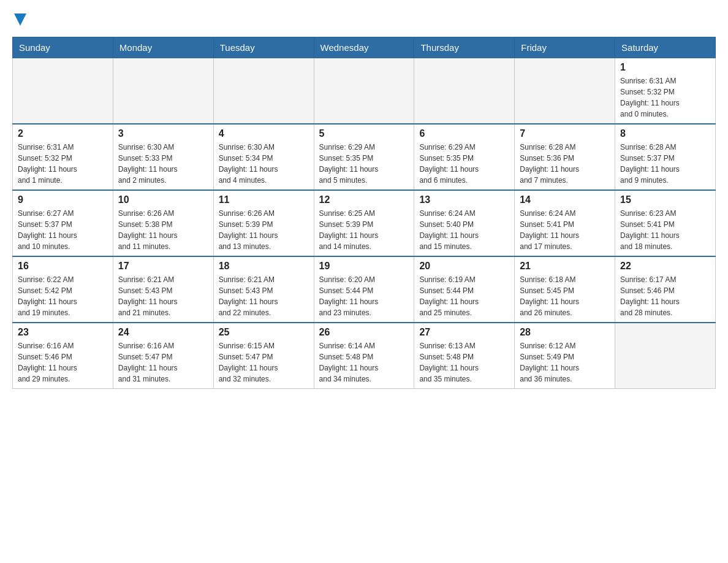 The image size is (728, 563). I want to click on weekday-header-wednesday: Wednesday, so click(364, 48).